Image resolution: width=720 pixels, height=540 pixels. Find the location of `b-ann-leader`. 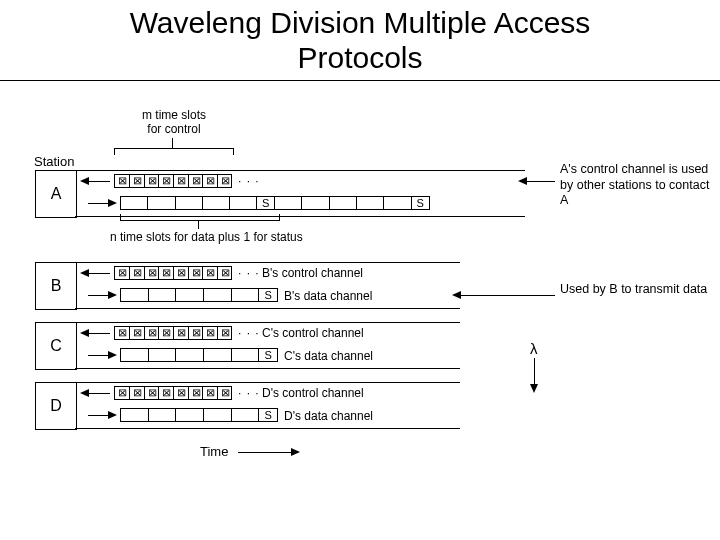

b-ann-leader is located at coordinates (508, 296).